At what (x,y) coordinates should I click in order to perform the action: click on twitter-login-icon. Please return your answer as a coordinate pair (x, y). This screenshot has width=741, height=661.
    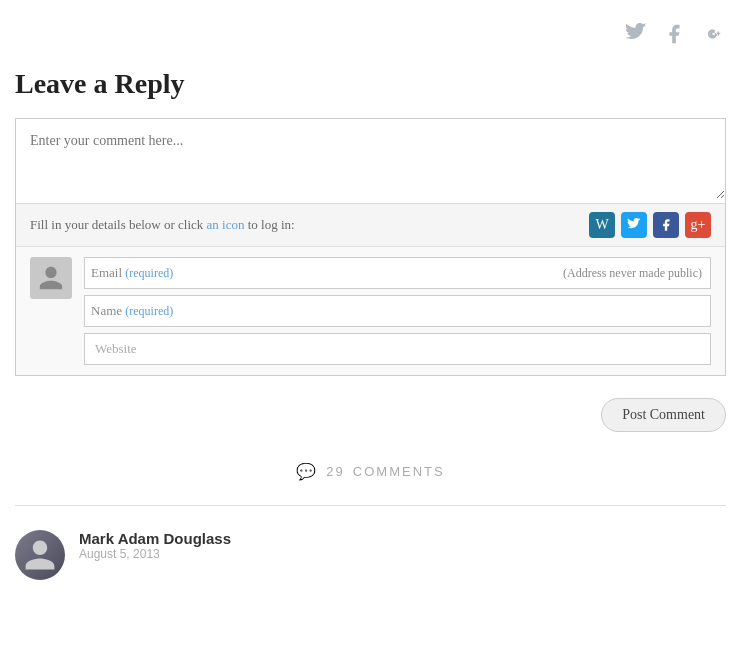
    Looking at the image, I should click on (634, 225).